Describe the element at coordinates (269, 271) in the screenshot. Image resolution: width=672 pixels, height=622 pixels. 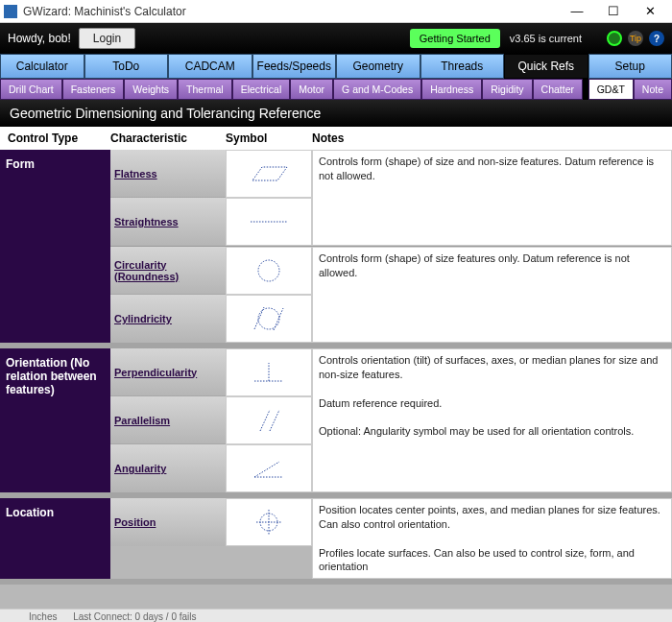
I see `circularity-symbol-icon` at that location.